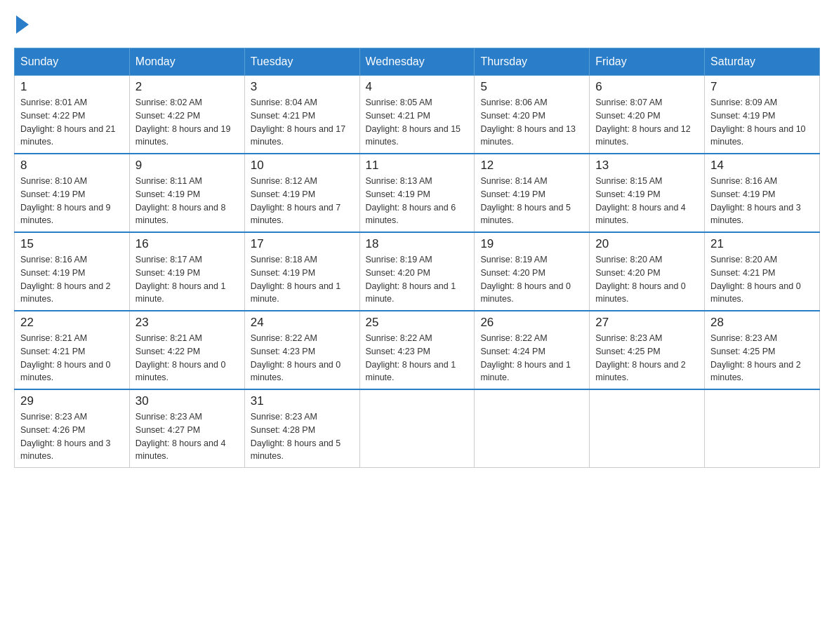 This screenshot has width=834, height=644. Describe the element at coordinates (647, 244) in the screenshot. I see `day-number: 20` at that location.